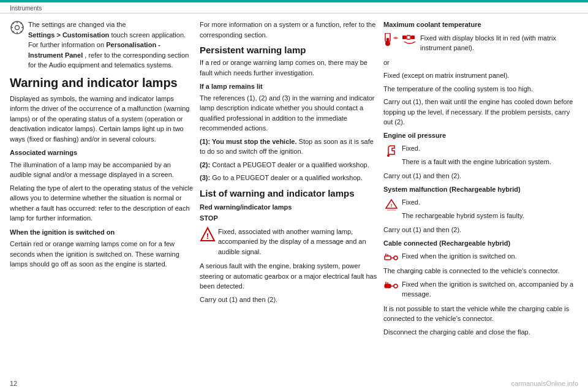  I want to click on sys-fault: The rechargeable hybrid system is faulty…, so click(463, 216).